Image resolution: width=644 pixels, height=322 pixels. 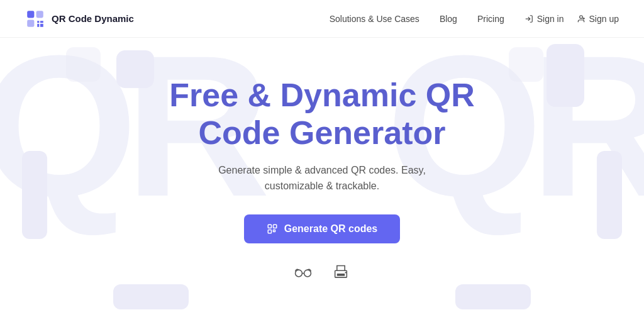 What do you see at coordinates (322, 114) in the screenshot?
I see `hero-title: Free & Dynamic QR Code Generator` at bounding box center [322, 114].